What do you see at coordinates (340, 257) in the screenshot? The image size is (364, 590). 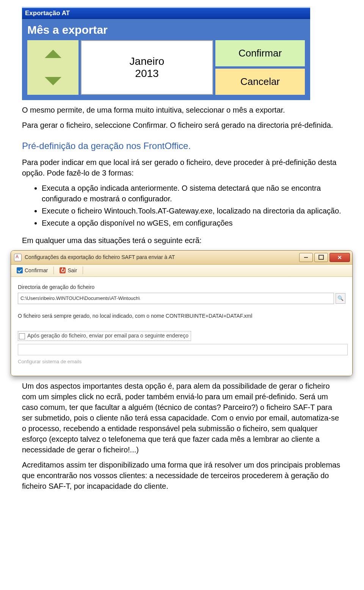 I see `close-icon: ✕` at bounding box center [340, 257].